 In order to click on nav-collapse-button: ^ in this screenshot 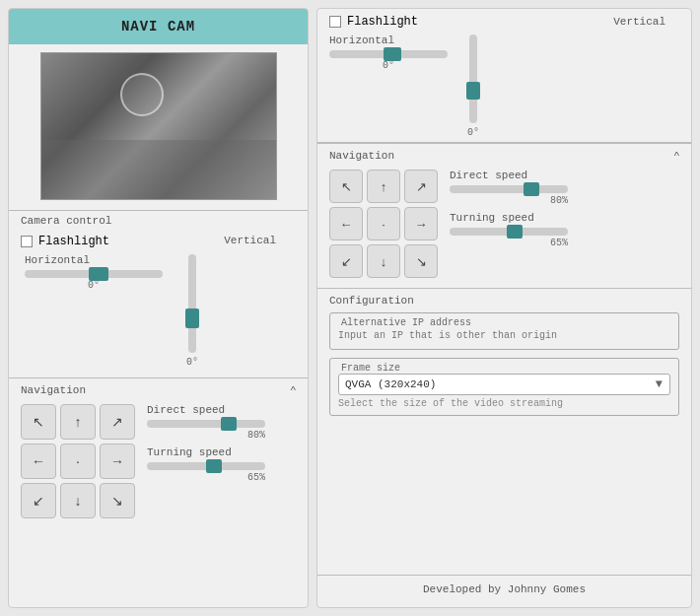, I will do `click(294, 390)`.